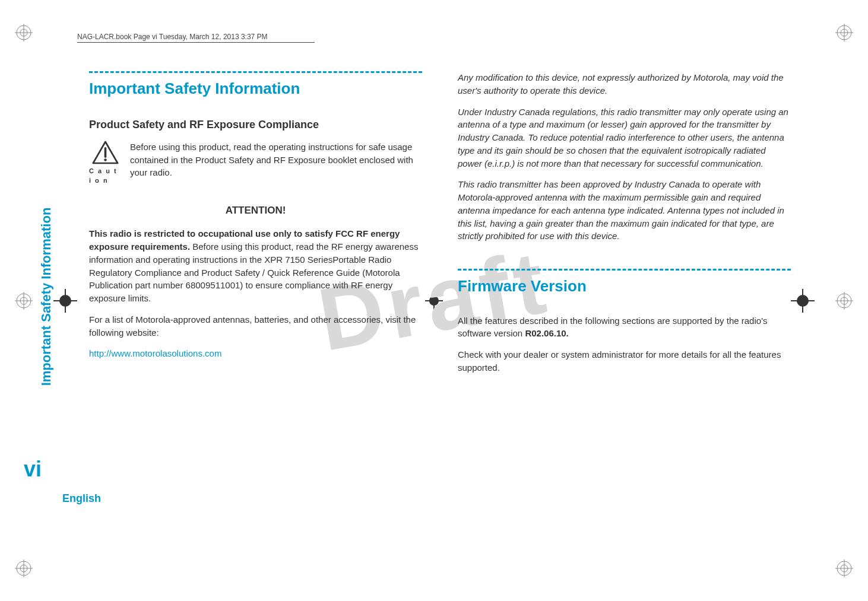 This screenshot has height=601, width=868. I want to click on industry-canada-paragraph: Under Industry Canada regulations, this …, so click(625, 138).